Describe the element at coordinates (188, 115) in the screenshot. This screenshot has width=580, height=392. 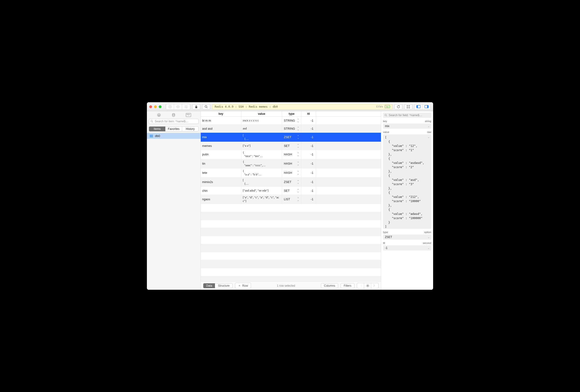
I see `sql-icon: SQL` at that location.